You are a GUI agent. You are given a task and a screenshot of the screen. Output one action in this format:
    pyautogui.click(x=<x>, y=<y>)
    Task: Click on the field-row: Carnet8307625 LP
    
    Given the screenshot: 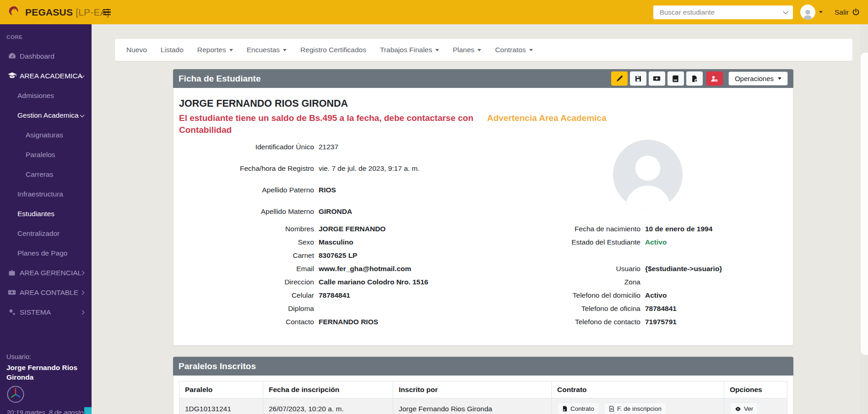 What is the action you would take?
    pyautogui.click(x=333, y=256)
    